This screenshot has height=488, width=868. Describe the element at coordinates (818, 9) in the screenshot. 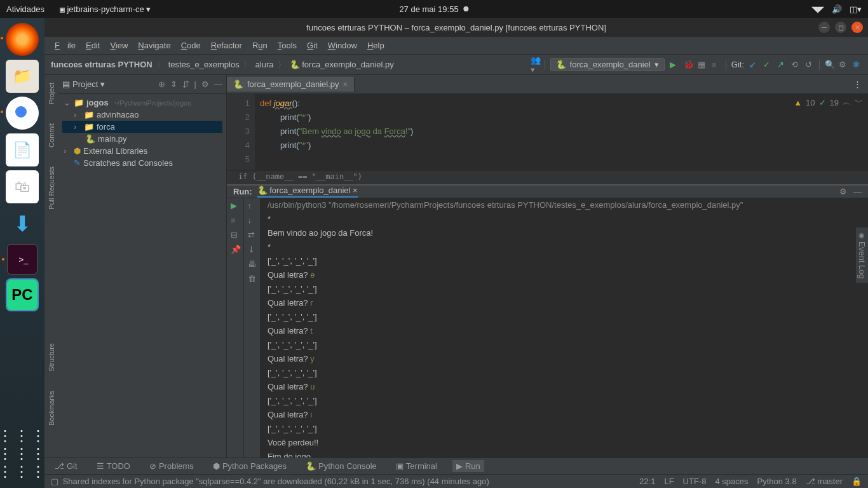

I see `wifi-icon: ◥◤` at that location.